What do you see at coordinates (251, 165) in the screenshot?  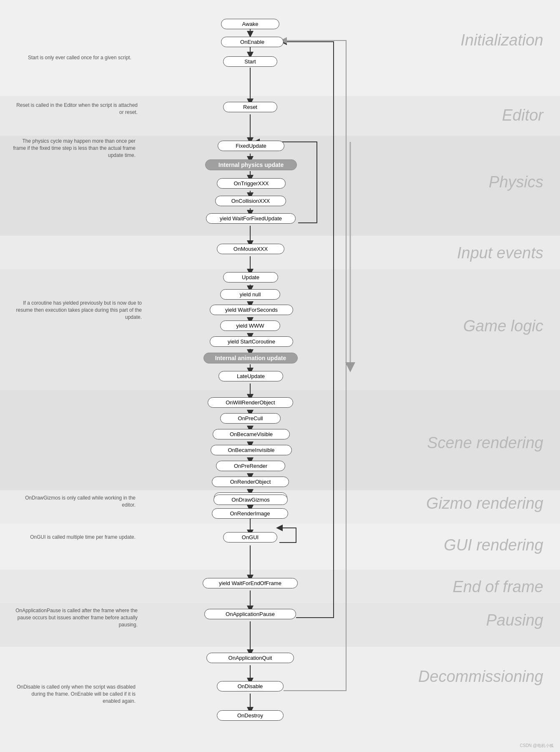 I see `node-internal-physics: Internal physics update` at bounding box center [251, 165].